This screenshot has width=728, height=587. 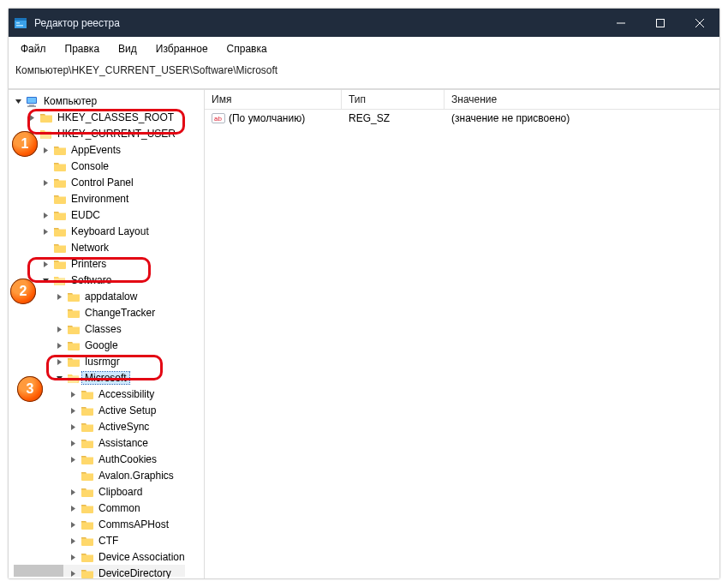 I want to click on col-type: Тип, so click(x=393, y=99).